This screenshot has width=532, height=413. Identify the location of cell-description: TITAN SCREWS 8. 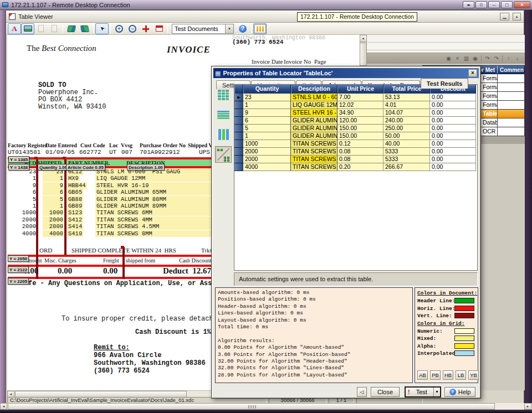
(314, 167).